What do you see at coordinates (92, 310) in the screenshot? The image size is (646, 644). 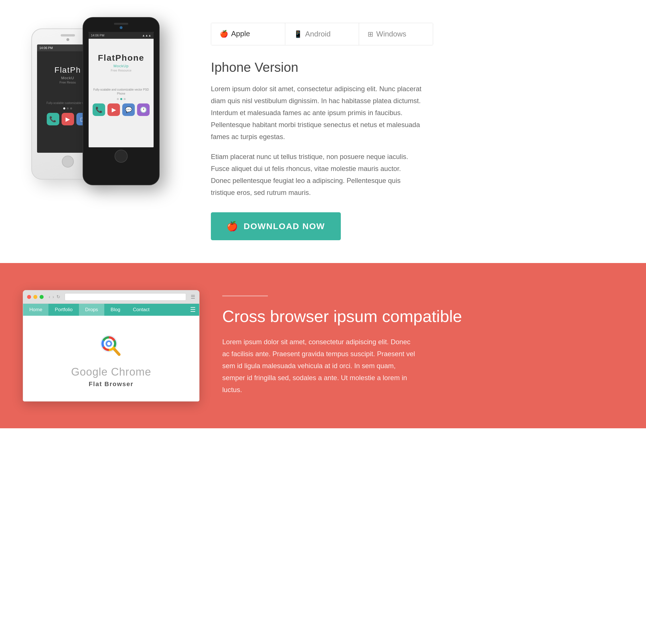 I see `browser-nav-drops-label: Drops` at bounding box center [92, 310].